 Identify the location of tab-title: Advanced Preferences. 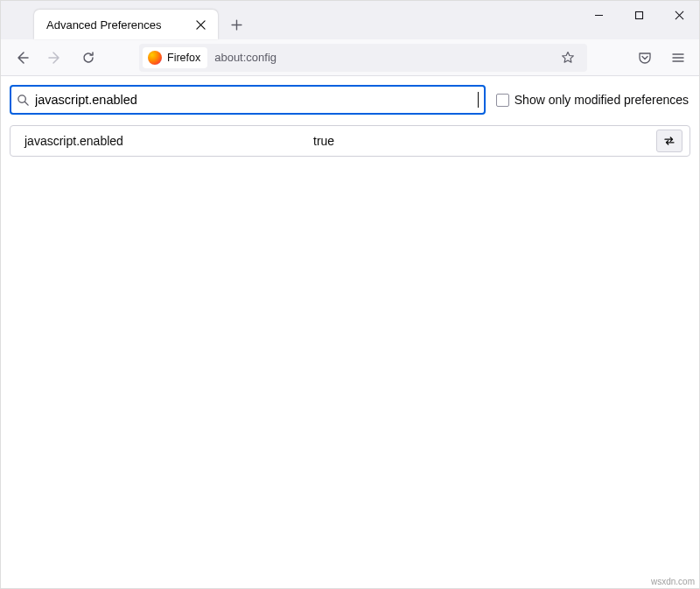
(119, 25).